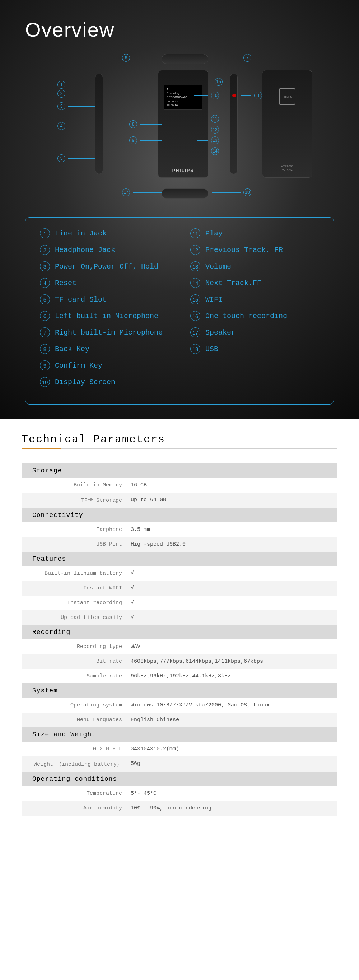 The height and width of the screenshot is (980, 359). I want to click on callout-4: 4, so click(76, 126).